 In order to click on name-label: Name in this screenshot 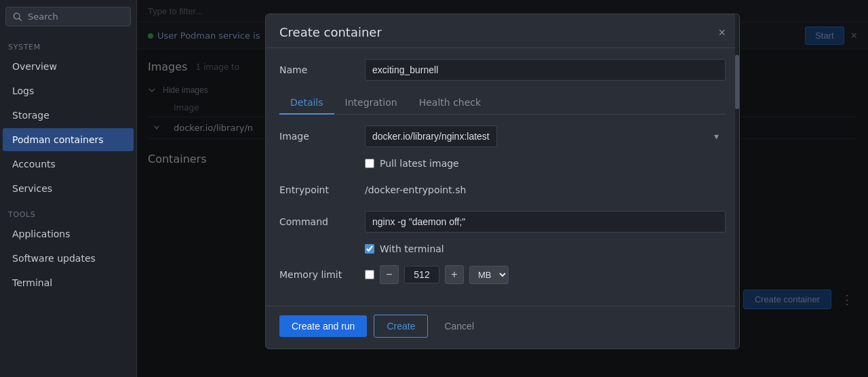, I will do `click(317, 70)`.